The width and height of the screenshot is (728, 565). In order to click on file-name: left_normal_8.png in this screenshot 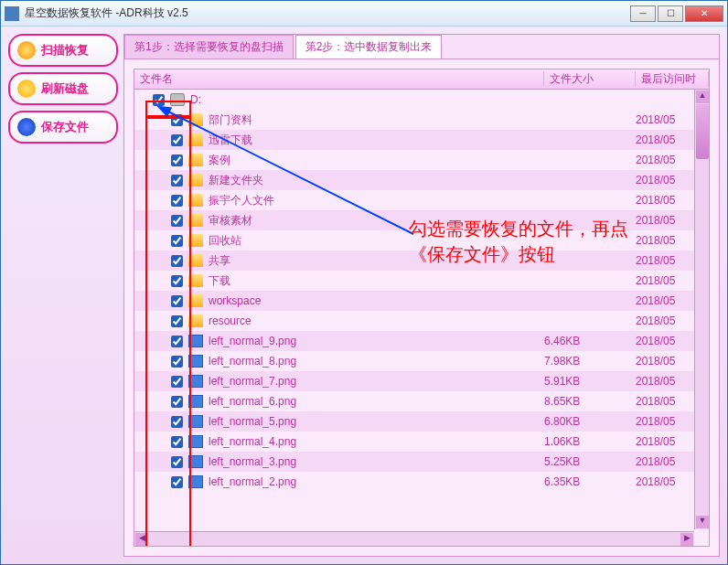, I will do `click(377, 361)`.